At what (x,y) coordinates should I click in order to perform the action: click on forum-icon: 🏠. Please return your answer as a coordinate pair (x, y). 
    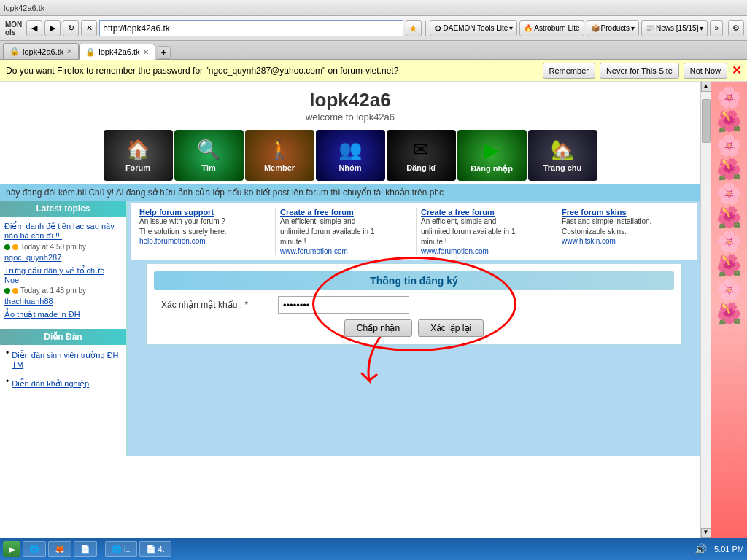
    Looking at the image, I should click on (138, 150).